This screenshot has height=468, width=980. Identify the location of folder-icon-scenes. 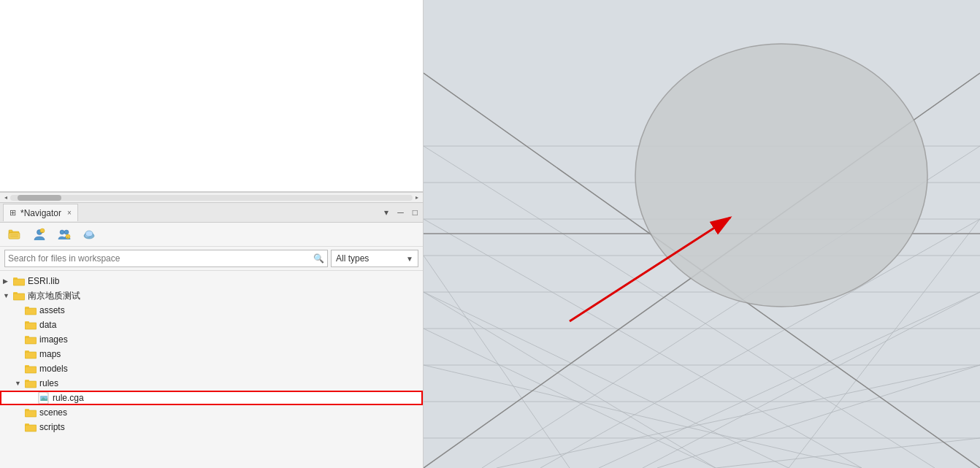
(31, 413).